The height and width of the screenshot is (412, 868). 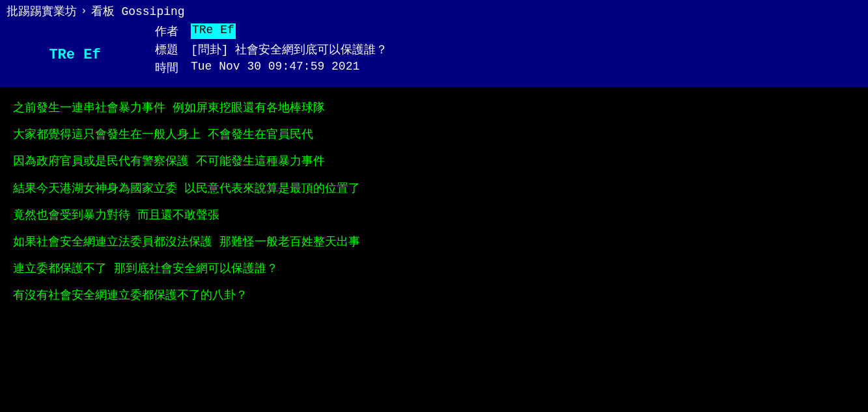 I want to click on content-line-3: 因為政府官員或是民代有警察保護 不可能發生這種暴力事件, so click(x=434, y=161).